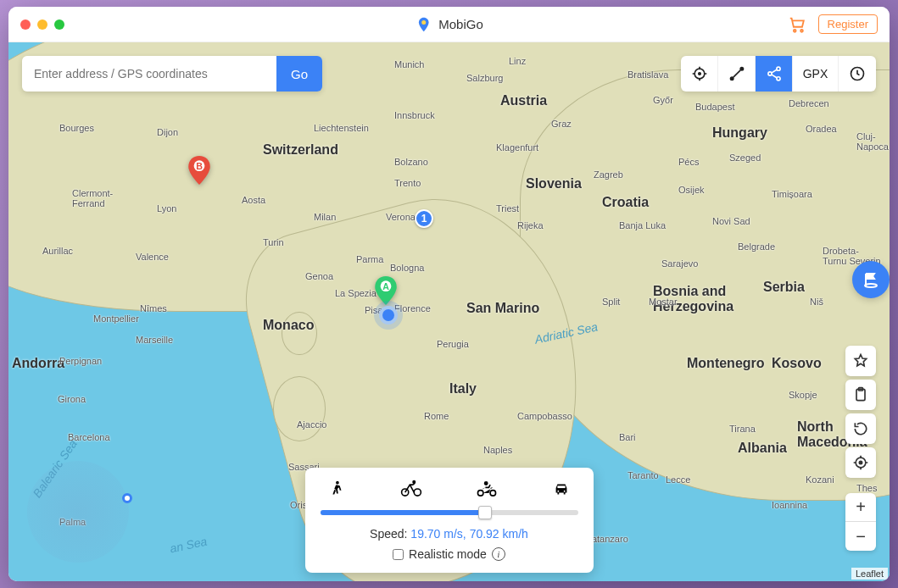 The height and width of the screenshot is (588, 898). What do you see at coordinates (774, 74) in the screenshot?
I see `share-icon` at bounding box center [774, 74].